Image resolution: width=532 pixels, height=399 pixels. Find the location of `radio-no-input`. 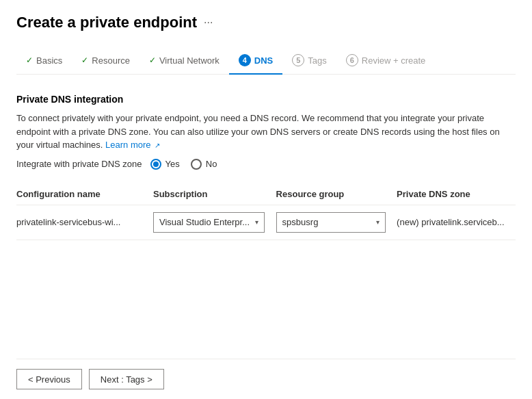

radio-no-input is located at coordinates (196, 164).